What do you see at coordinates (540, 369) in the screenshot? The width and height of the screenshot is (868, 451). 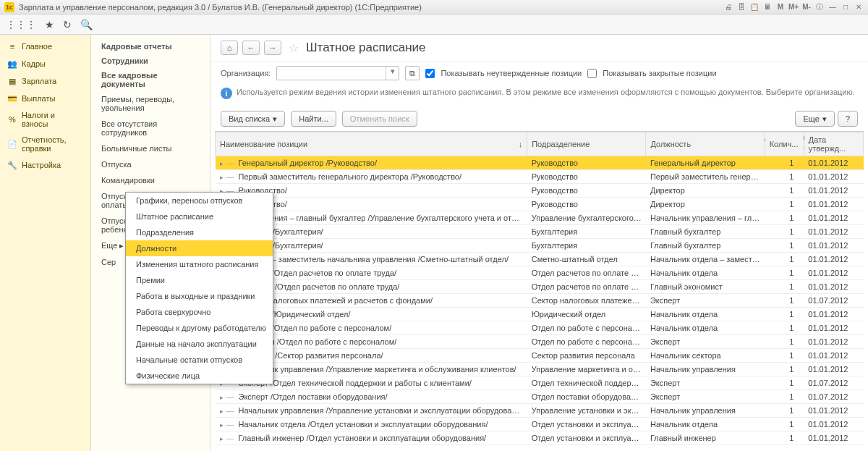 I see `table-row: ▸—Начальник управления /Управление марке…` at bounding box center [540, 369].